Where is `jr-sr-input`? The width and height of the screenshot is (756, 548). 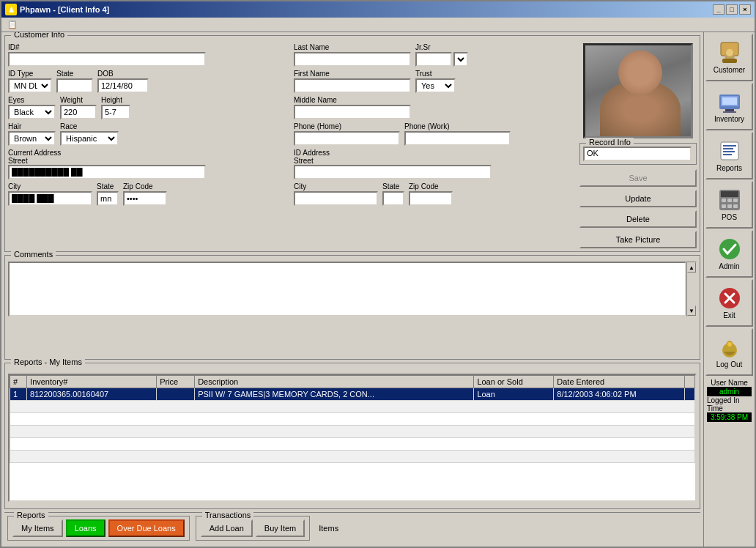 jr-sr-input is located at coordinates (434, 59).